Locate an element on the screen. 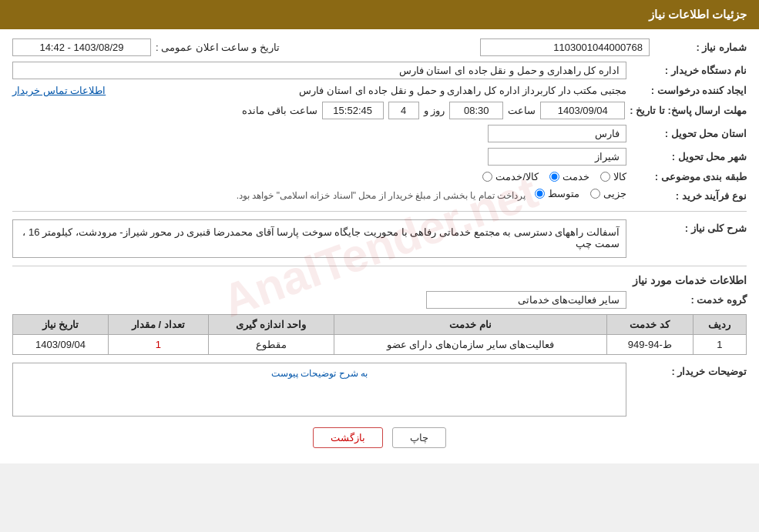  contact-link: اطلاعات تماس خریدار is located at coordinates (59, 91).